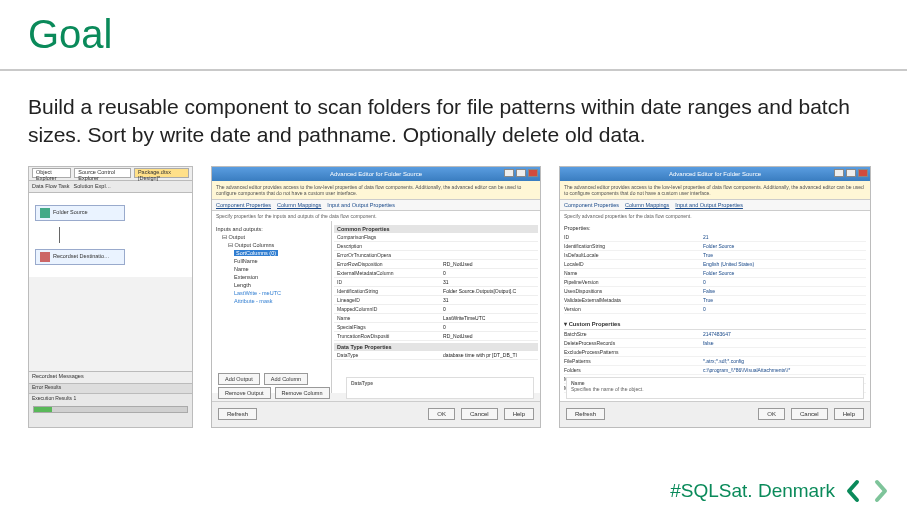  I want to click on property-row: ErrorOrTruncationOpera, so click(436, 256).